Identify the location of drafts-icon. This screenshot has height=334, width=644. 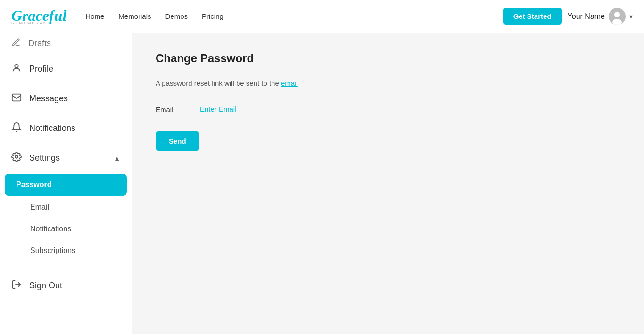
(16, 43).